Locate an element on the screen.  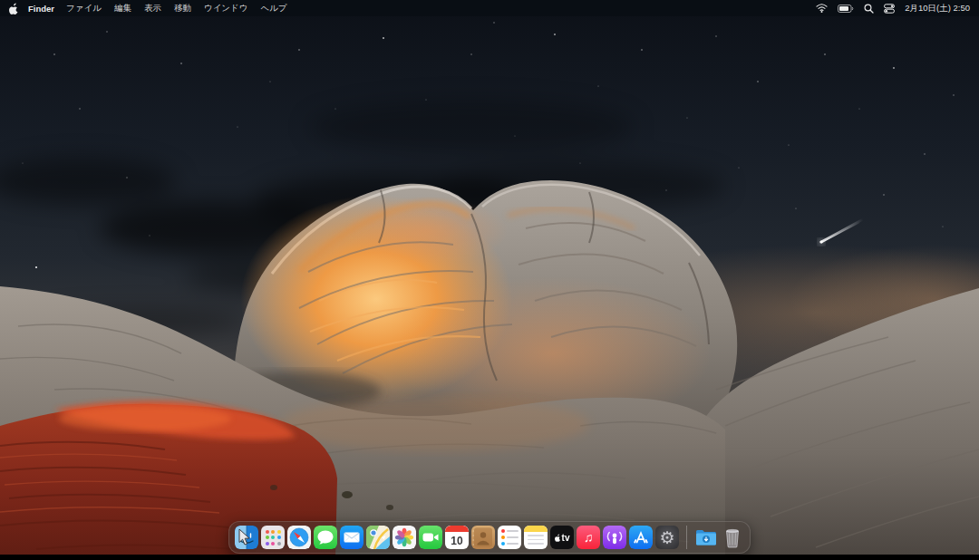
dock-music-icon: ♫ is located at coordinates (588, 537).